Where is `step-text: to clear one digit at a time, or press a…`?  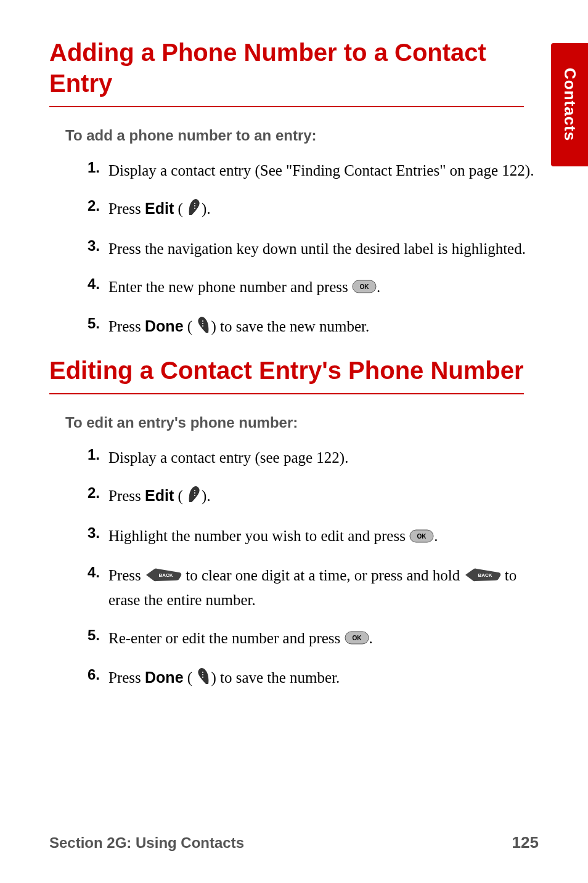 step-text: to clear one digit at a time, or press a… is located at coordinates (324, 576).